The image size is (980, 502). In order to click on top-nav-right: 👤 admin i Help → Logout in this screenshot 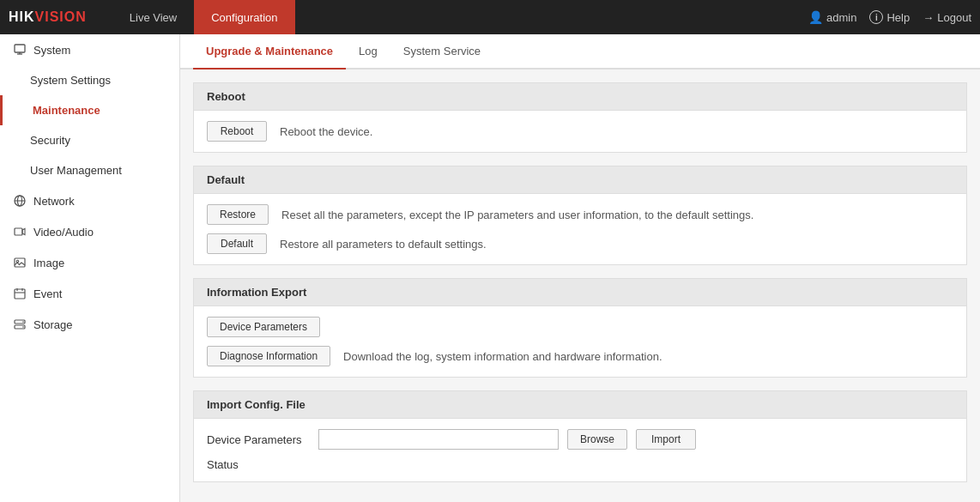, I will do `click(890, 17)`.